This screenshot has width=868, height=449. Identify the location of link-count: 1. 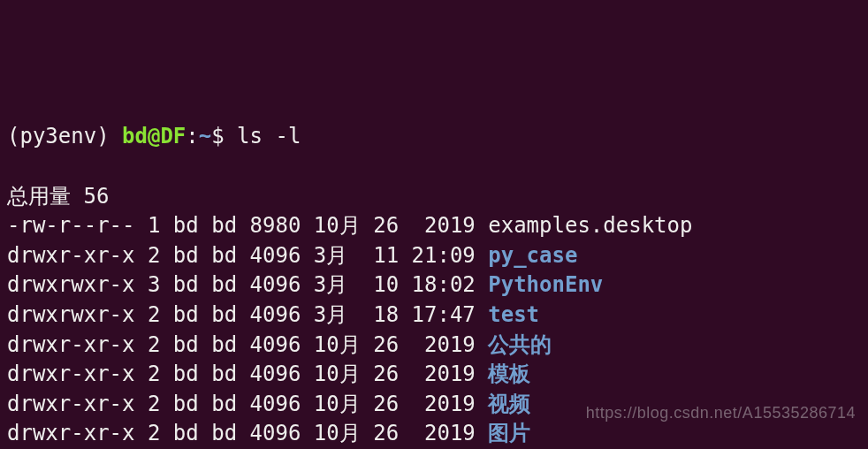
(154, 225).